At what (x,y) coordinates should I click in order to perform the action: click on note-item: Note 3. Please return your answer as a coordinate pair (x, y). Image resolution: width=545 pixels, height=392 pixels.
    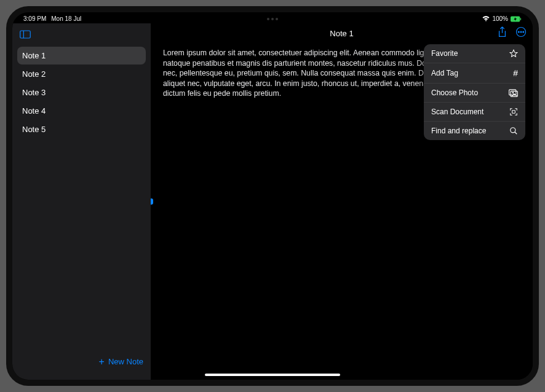
    Looking at the image, I should click on (81, 92).